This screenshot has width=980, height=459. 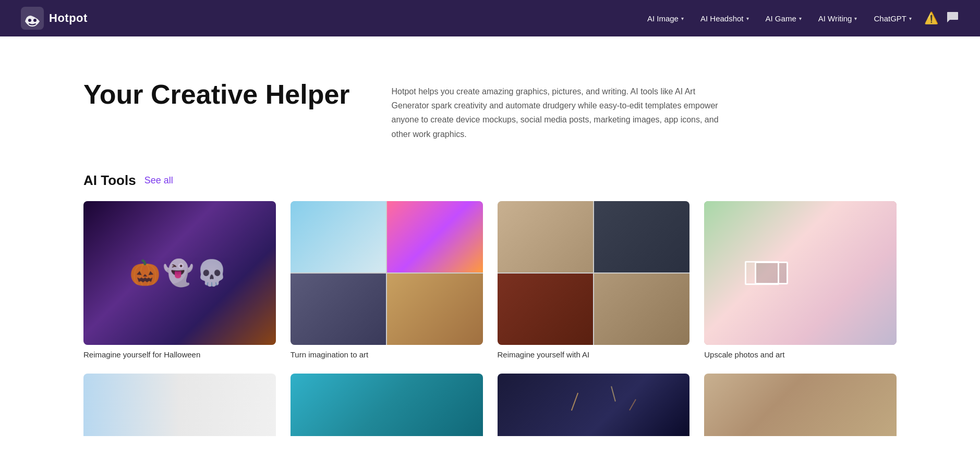 I want to click on nav-item-ai-writing-label: AI Writing, so click(x=836, y=19).